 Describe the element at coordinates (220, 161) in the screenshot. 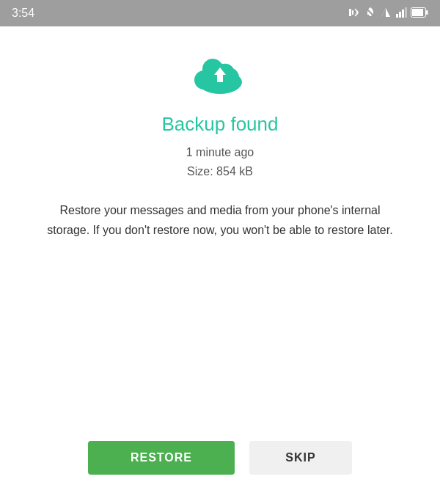

I see `backup-meta: 1 minute ago Size: 854 kB` at that location.